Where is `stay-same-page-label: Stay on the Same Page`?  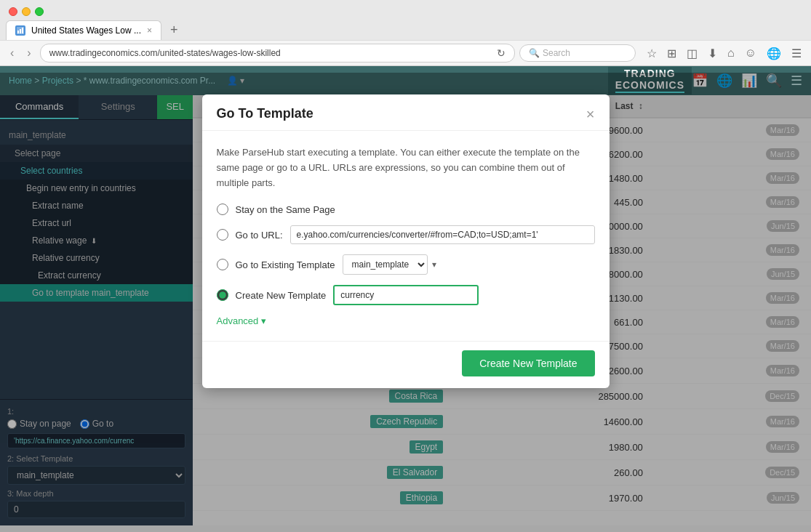
stay-same-page-label: Stay on the Same Page is located at coordinates (285, 209).